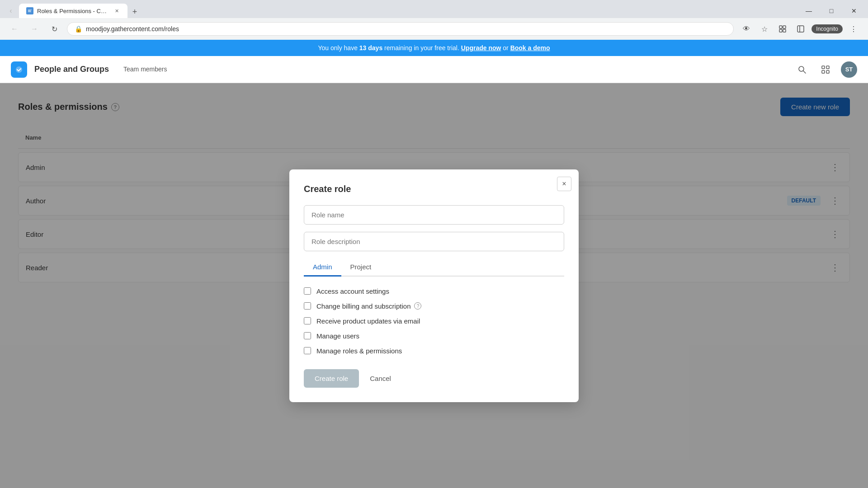  What do you see at coordinates (307, 291) in the screenshot?
I see `access-account-checkbox` at bounding box center [307, 291].